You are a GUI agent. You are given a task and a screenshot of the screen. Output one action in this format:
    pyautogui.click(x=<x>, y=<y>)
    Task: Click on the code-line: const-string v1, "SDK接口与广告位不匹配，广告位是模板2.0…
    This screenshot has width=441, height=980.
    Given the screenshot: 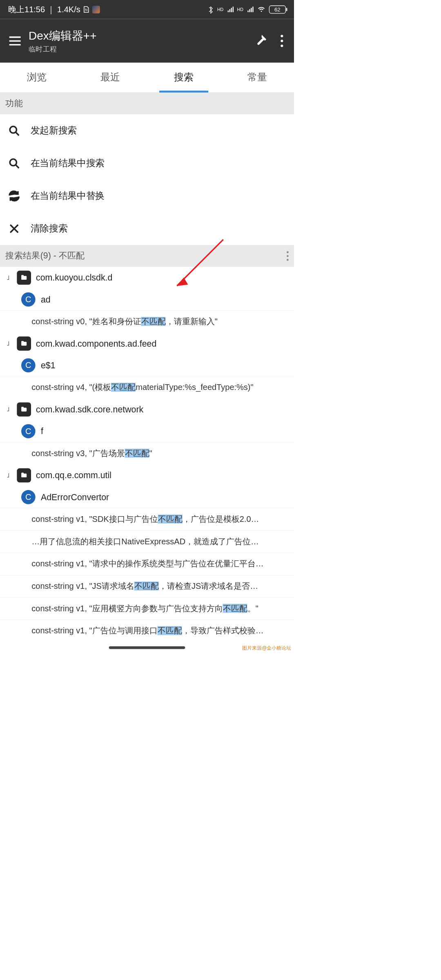 What is the action you would take?
    pyautogui.click(x=147, y=519)
    